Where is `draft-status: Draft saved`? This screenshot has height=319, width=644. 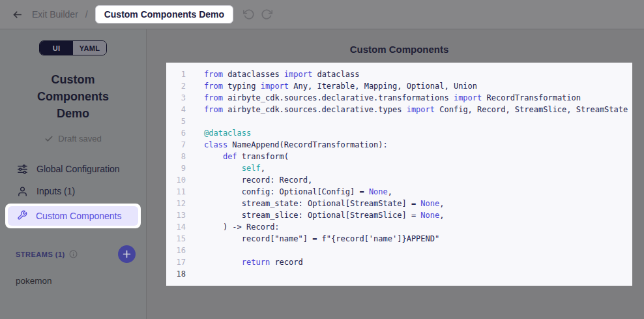
draft-status: Draft saved is located at coordinates (73, 138).